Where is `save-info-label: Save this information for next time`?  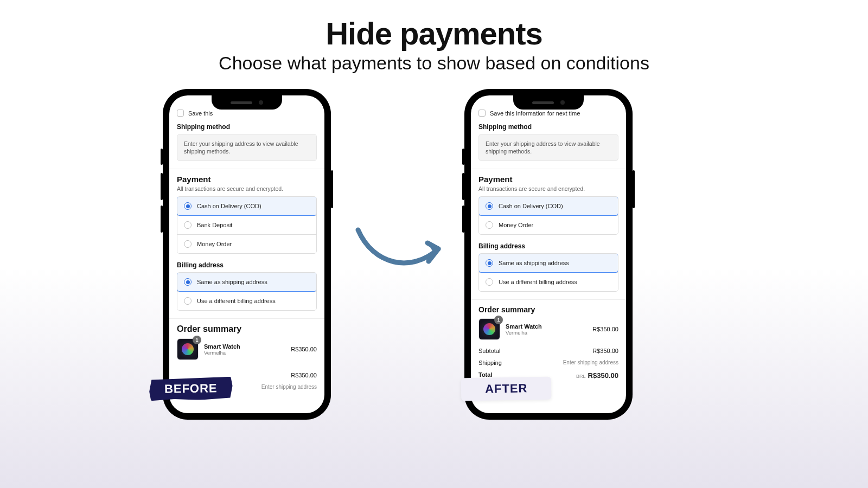 save-info-label: Save this information for next time is located at coordinates (535, 113).